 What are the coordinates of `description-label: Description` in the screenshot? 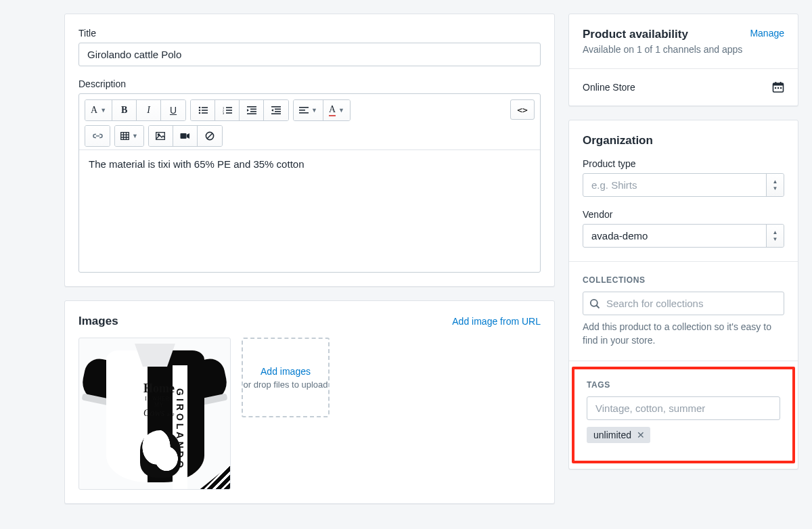 It's located at (310, 84).